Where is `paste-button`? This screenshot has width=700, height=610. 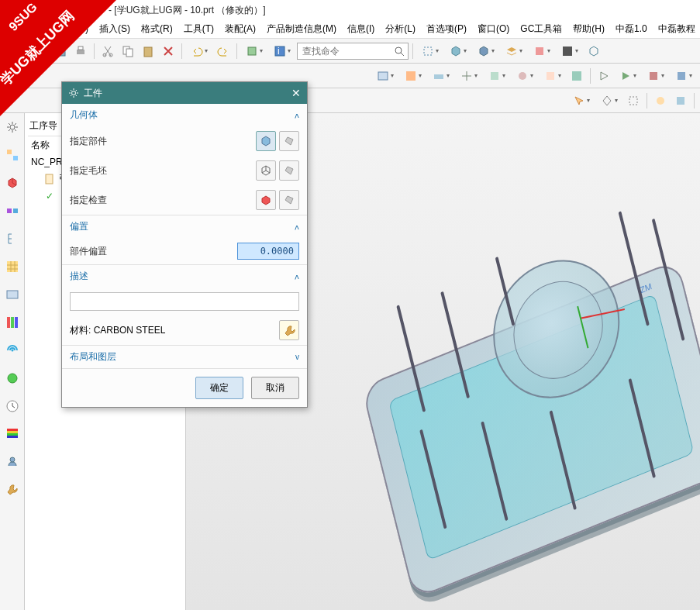
paste-button is located at coordinates (148, 51).